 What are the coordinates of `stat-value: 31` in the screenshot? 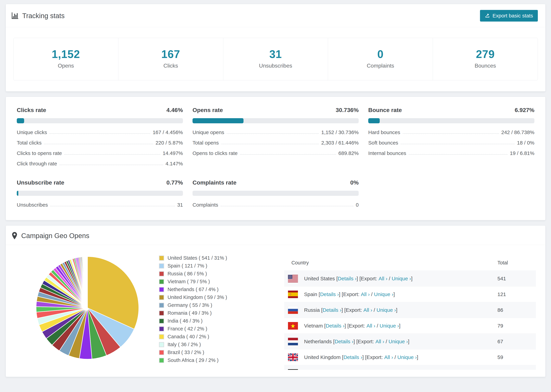 It's located at (276, 54).